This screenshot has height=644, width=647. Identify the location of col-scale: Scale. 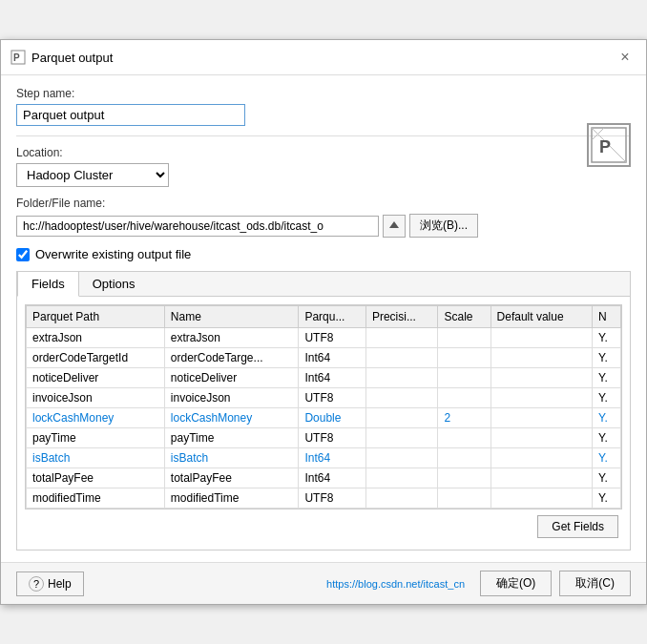
(464, 317).